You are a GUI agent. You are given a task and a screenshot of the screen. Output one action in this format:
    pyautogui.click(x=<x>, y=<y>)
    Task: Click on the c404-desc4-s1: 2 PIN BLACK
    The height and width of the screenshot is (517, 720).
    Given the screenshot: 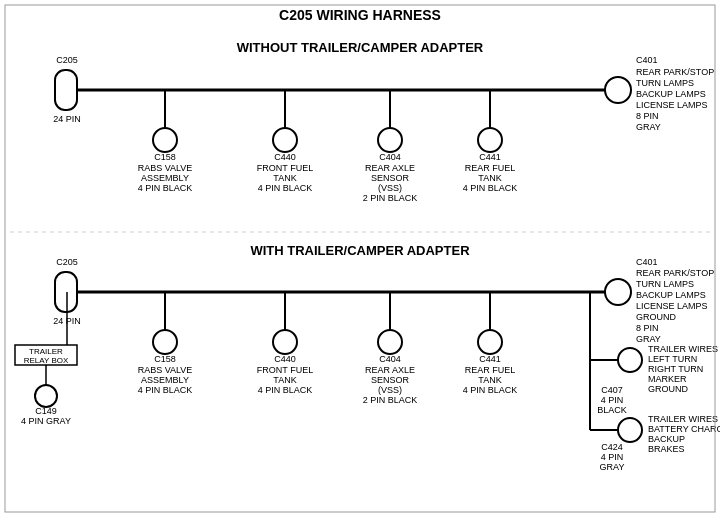 What is the action you would take?
    pyautogui.click(x=390, y=198)
    